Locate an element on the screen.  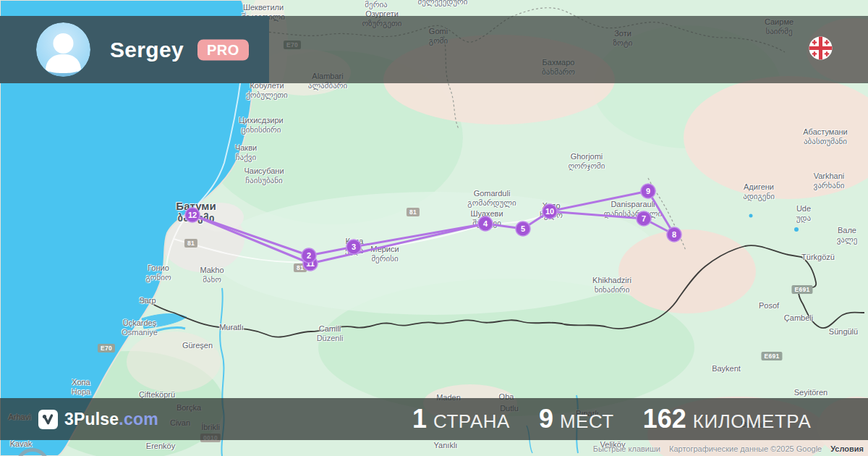
user-panel: Sergey PRO is located at coordinates (135, 49).